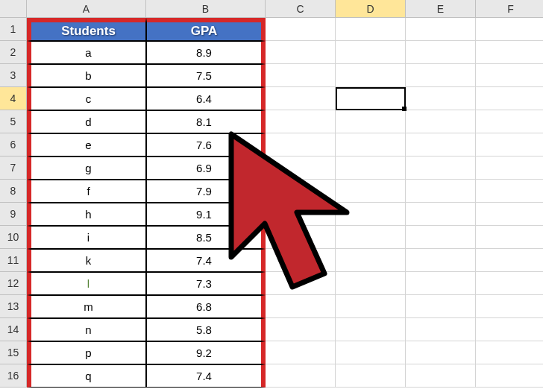  Describe the element at coordinates (371, 145) in the screenshot. I see `cell-d6` at that location.